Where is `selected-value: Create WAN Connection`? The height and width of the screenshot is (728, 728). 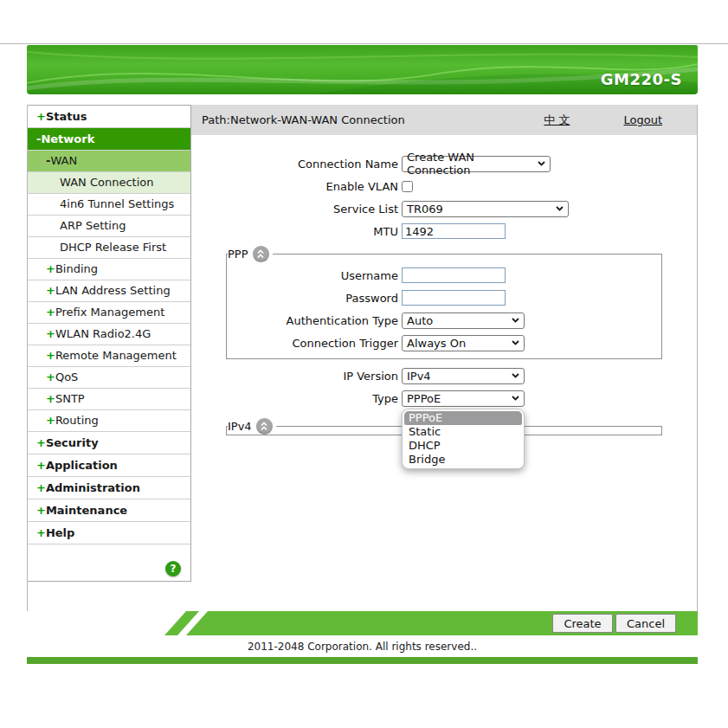 selected-value: Create WAN Connection is located at coordinates (469, 164).